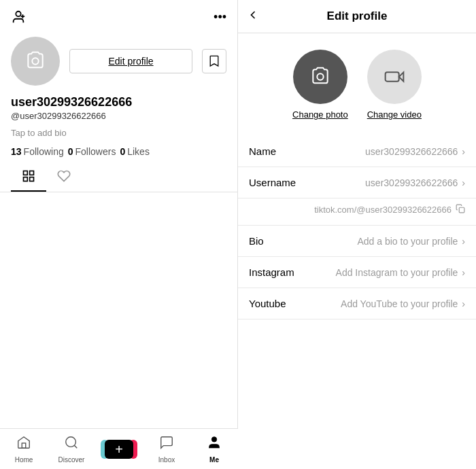 This screenshot has width=476, height=469. What do you see at coordinates (167, 449) in the screenshot?
I see `nav-inbox: Inbox` at bounding box center [167, 449].